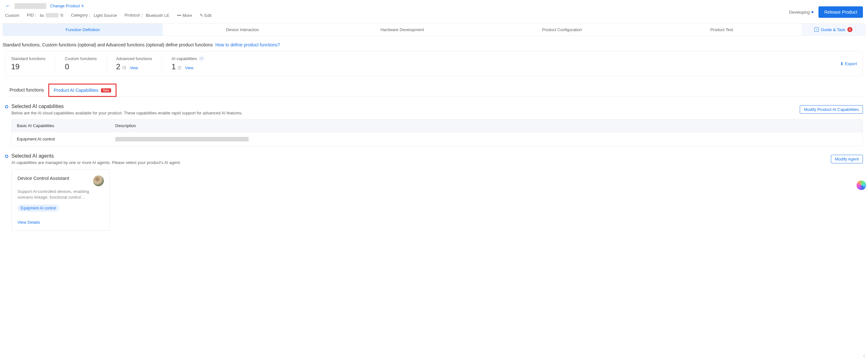 The image size is (868, 361). I want to click on category-meta: Category： Light Source, so click(94, 16).